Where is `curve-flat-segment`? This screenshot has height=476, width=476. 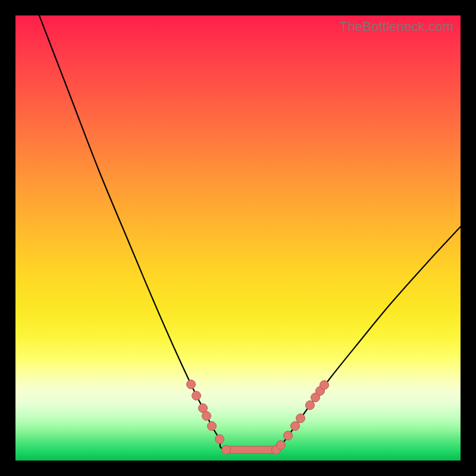 curve-flat-segment is located at coordinates (251, 450).